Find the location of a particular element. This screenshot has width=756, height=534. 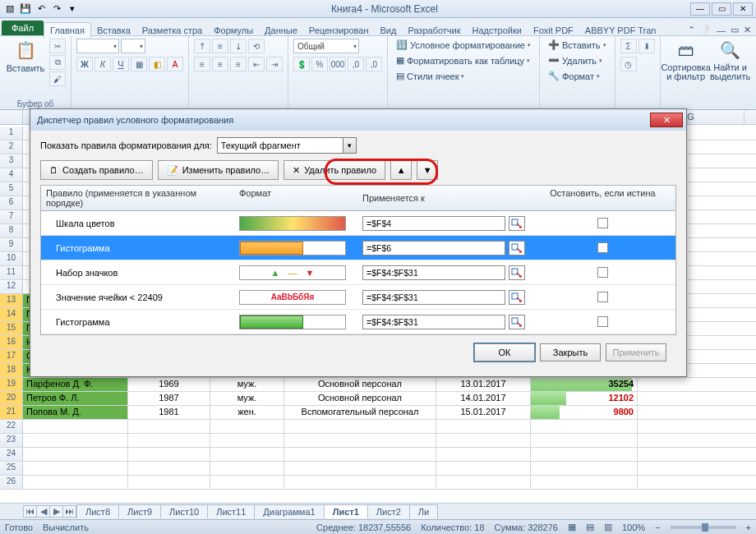

ok-button: ОК is located at coordinates (505, 352).